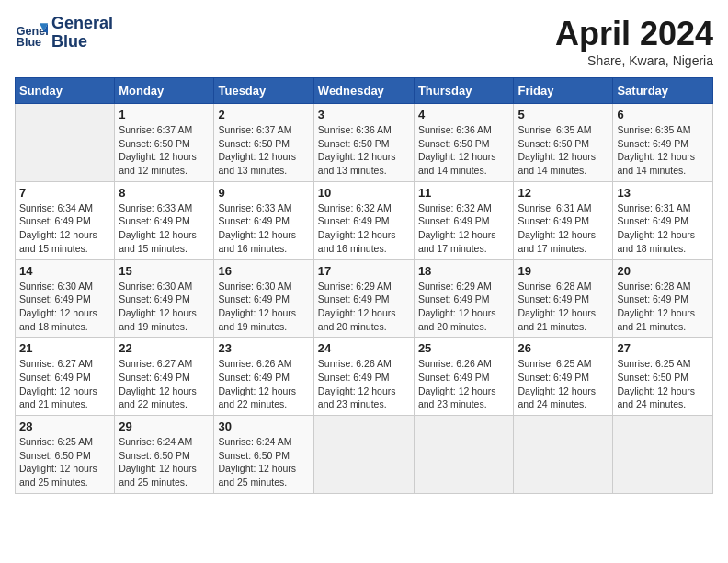 Image resolution: width=728 pixels, height=563 pixels. Describe the element at coordinates (29, 42) in the screenshot. I see `svg-text: Blue` at that location.